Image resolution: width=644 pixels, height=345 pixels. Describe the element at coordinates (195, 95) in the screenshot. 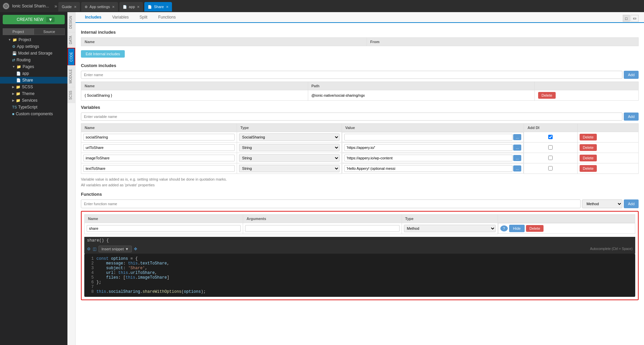

I see `custom-include-name-field` at that location.